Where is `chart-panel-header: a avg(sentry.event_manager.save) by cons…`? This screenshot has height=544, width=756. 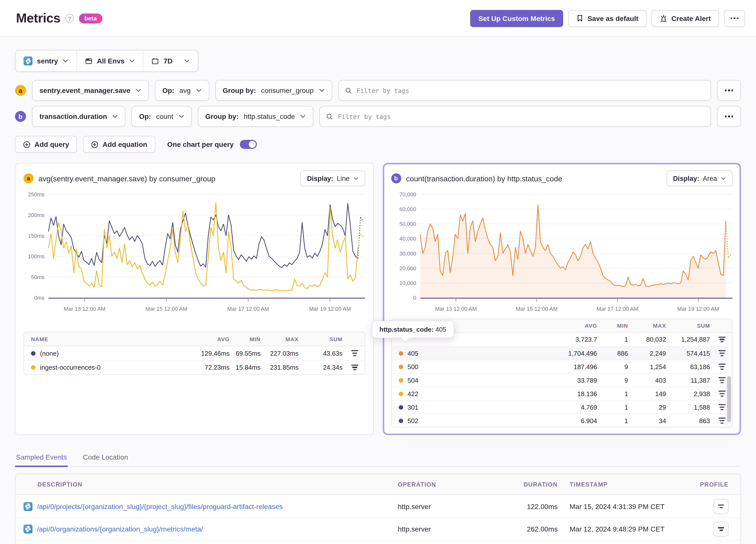 chart-panel-header: a avg(sentry.event_manager.save) by cons… is located at coordinates (194, 178).